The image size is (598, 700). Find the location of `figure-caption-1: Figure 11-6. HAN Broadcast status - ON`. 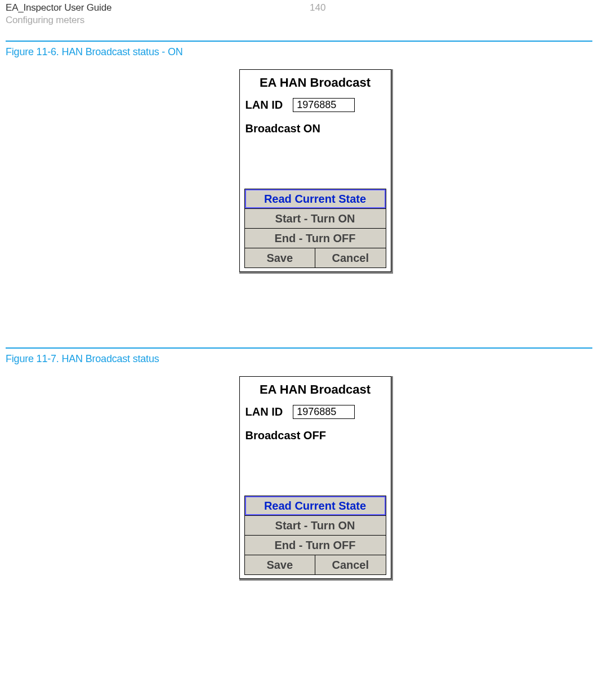

figure-caption-1: Figure 11-6. HAN Broadcast status - ON is located at coordinates (299, 52).